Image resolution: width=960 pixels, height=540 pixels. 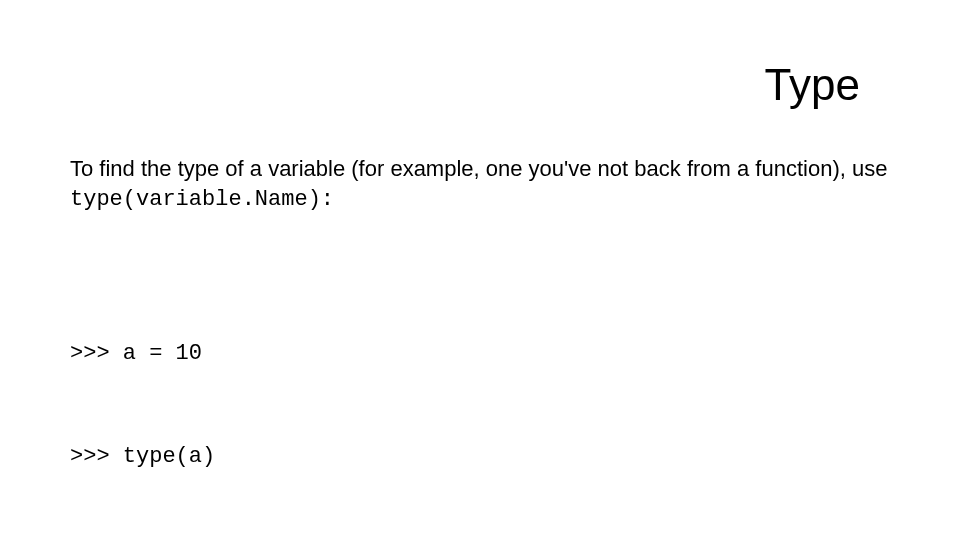 I want to click on description-text: To find the type of a variable (for exam…, so click(x=480, y=184).